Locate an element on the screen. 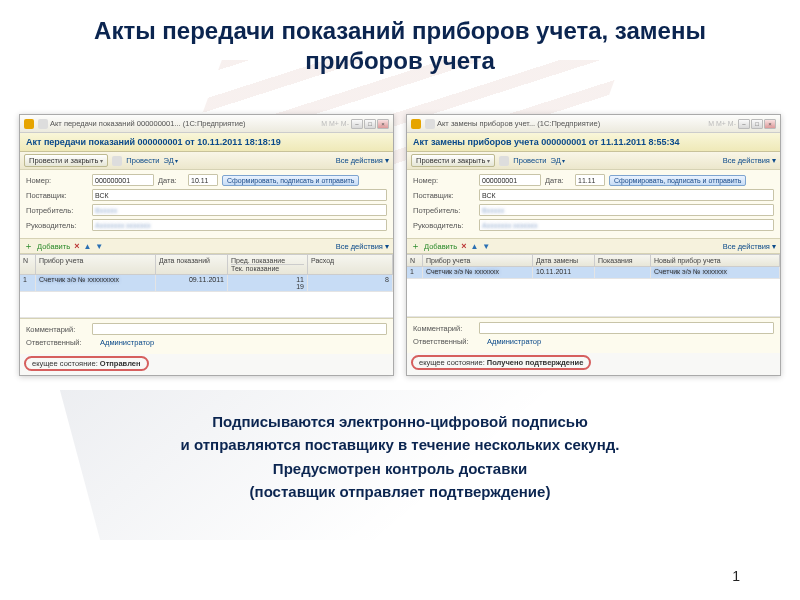  col-usage: Расход is located at coordinates (350, 264).